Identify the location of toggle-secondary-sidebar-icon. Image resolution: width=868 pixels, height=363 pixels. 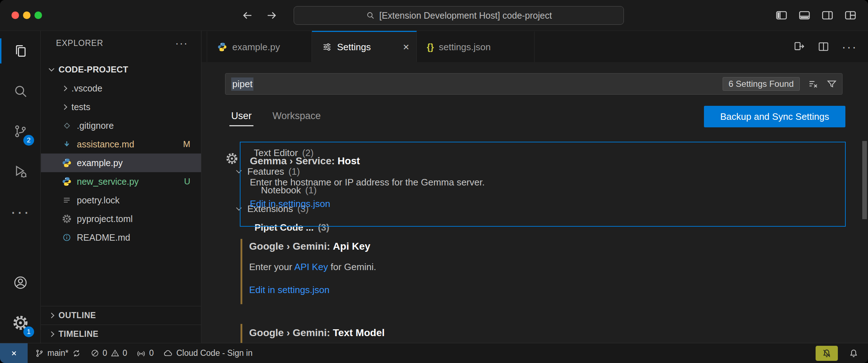
(827, 15).